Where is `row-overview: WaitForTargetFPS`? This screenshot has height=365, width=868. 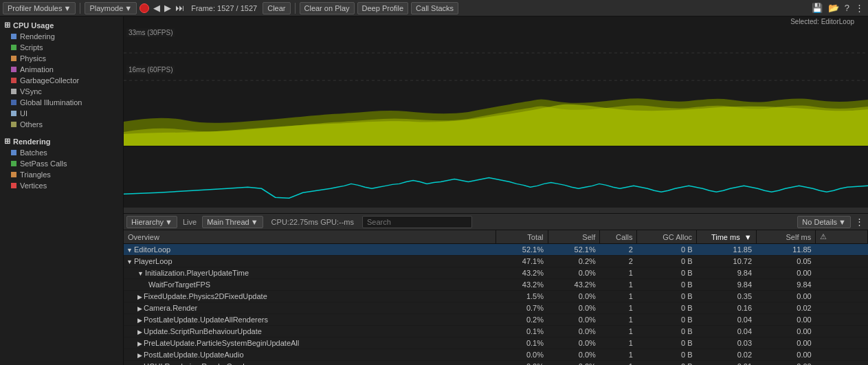 row-overview: WaitForTargetFPS is located at coordinates (309, 285).